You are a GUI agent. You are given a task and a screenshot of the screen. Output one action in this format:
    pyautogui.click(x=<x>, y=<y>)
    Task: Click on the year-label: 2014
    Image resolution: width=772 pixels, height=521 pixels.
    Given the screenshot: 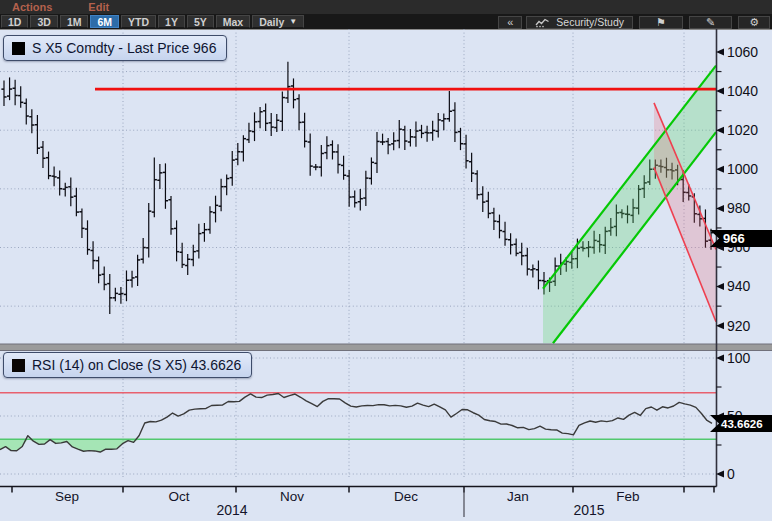 What is the action you would take?
    pyautogui.click(x=232, y=510)
    